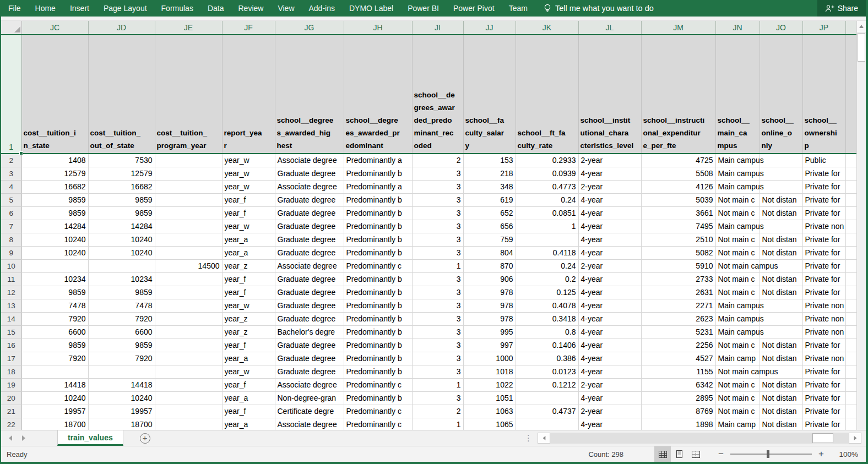  I want to click on cell-JD14: 7920, so click(121, 319).